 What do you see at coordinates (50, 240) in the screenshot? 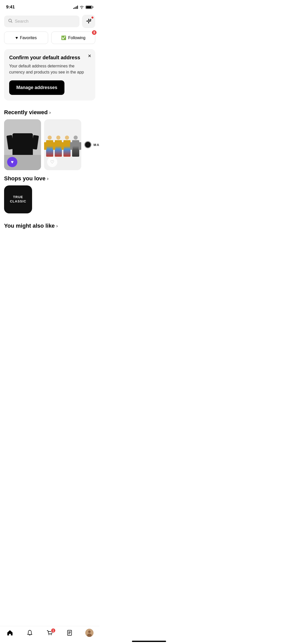
I see `might-also-like-section: You might also like ›` at bounding box center [50, 240].